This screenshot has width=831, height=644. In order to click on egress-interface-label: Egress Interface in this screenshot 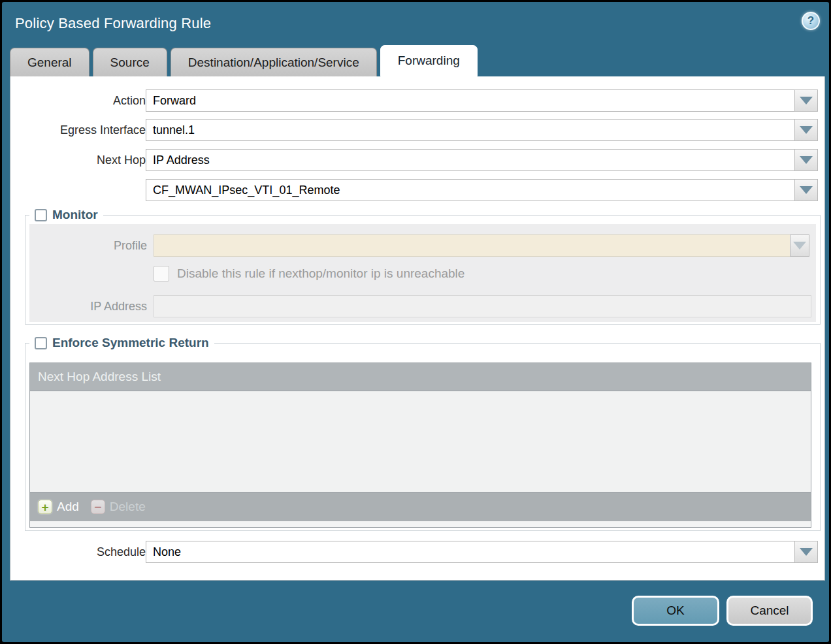, I will do `click(82, 130)`.